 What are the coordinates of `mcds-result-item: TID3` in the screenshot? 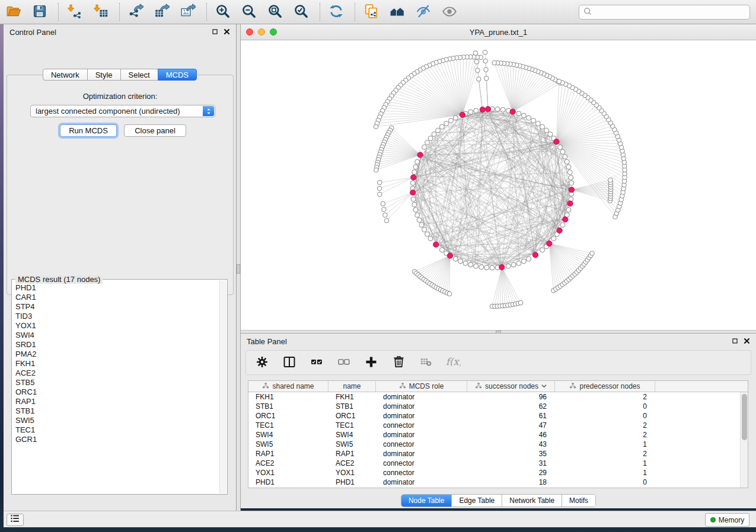 It's located at (116, 316).